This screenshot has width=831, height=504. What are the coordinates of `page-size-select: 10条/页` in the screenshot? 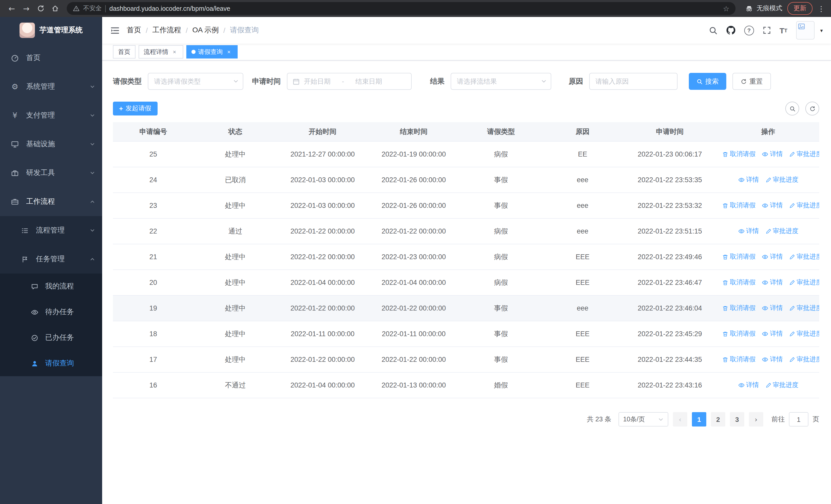 It's located at (643, 419).